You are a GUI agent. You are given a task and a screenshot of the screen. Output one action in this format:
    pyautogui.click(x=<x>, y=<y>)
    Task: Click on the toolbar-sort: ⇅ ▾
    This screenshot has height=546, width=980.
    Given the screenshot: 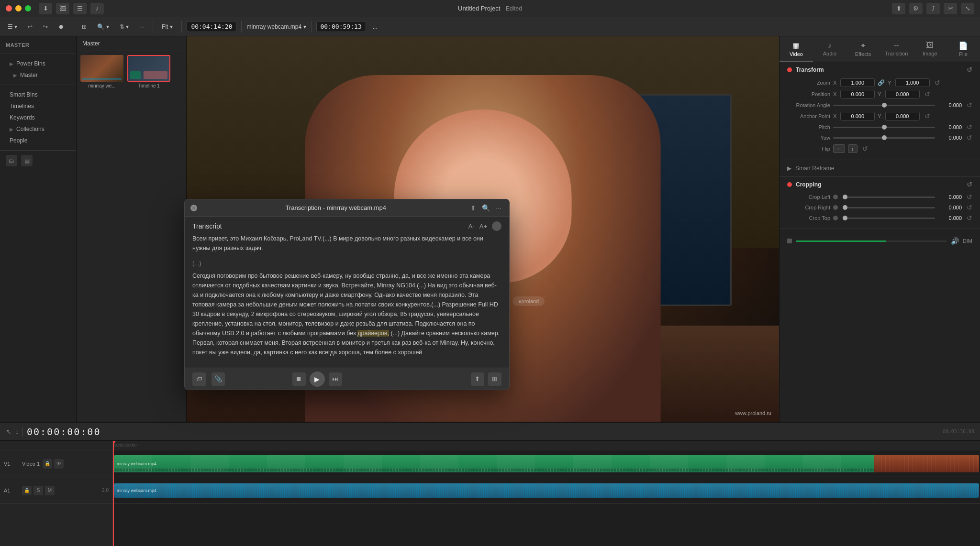 What is the action you would take?
    pyautogui.click(x=124, y=27)
    